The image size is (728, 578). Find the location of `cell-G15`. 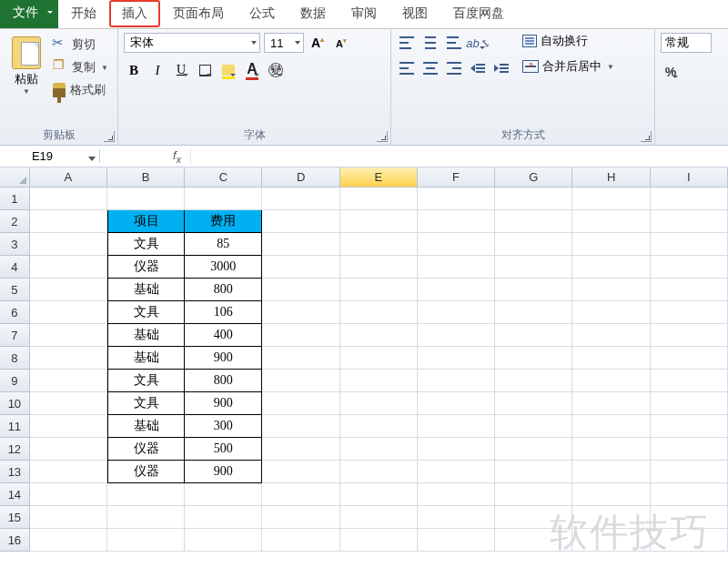

cell-G15 is located at coordinates (533, 517).